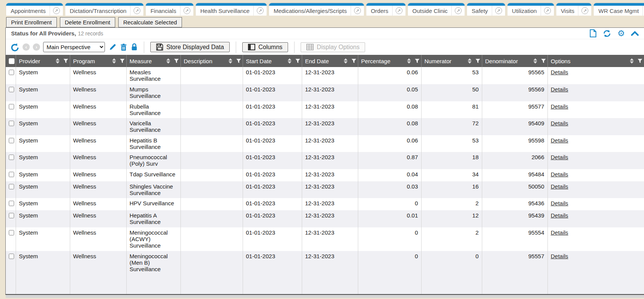 This screenshot has width=644, height=299. I want to click on tab-dictation-transcription: Dictation/Transcription↗, so click(105, 9).